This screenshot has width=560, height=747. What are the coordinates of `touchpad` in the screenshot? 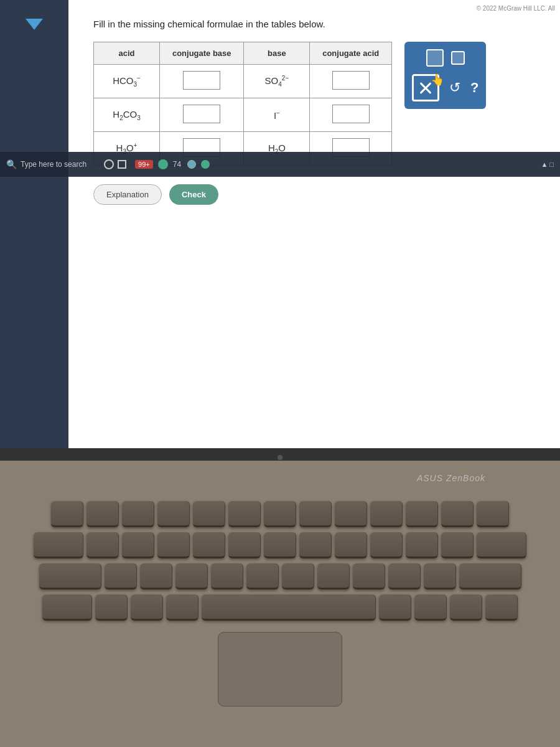 It's located at (280, 669).